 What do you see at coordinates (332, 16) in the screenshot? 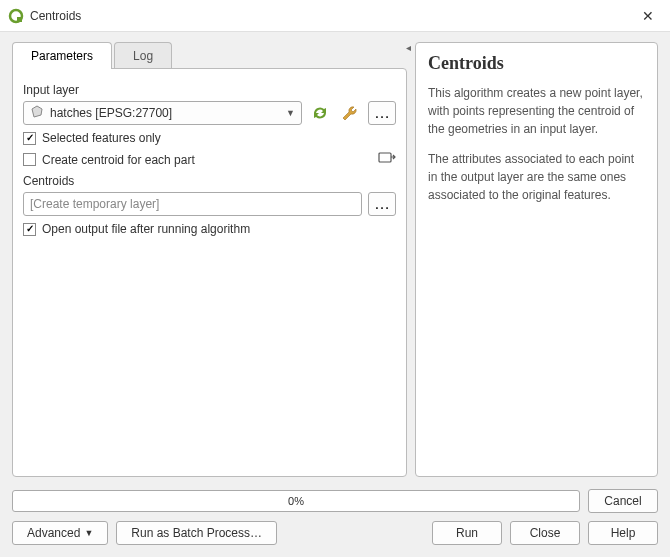
I see `window-title: Centroids` at bounding box center [332, 16].